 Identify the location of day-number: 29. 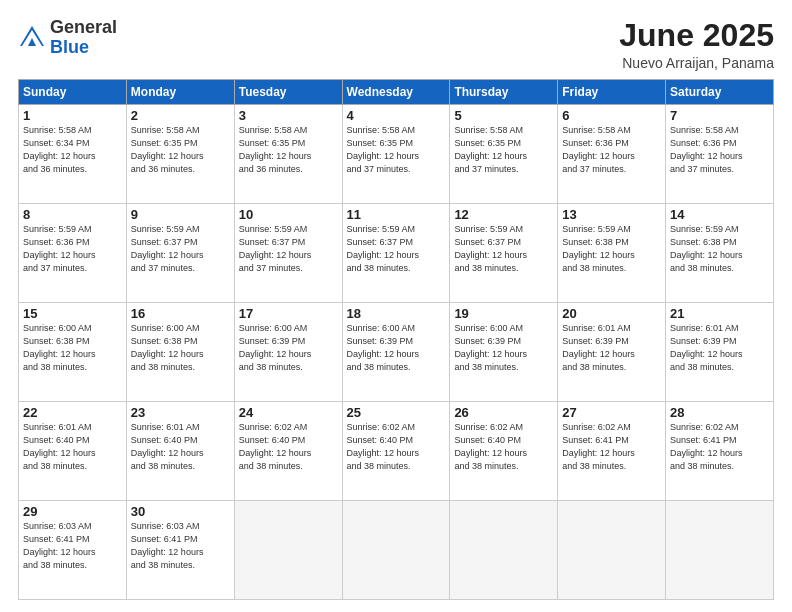
(72, 512).